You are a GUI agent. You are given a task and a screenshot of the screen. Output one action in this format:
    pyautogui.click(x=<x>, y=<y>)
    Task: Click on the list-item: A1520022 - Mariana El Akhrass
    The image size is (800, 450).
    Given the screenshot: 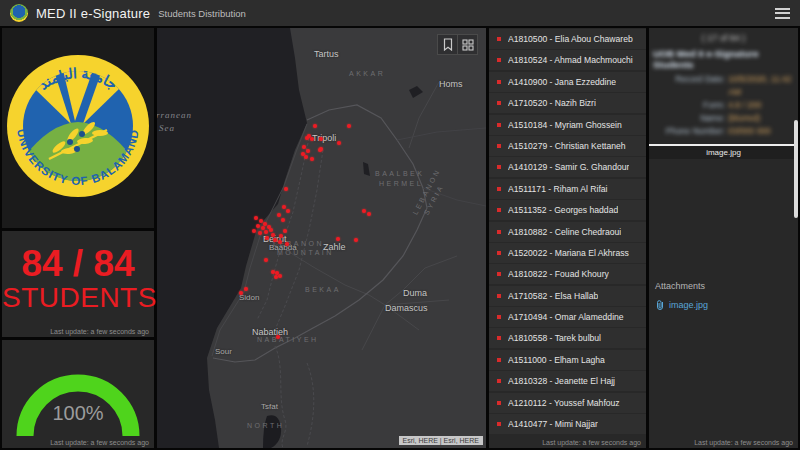 What is the action you would take?
    pyautogui.click(x=568, y=253)
    